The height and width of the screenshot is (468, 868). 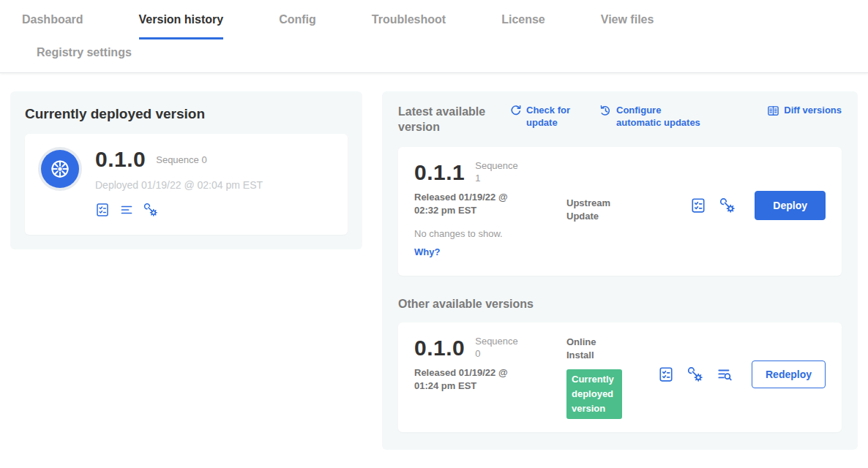 I want to click on online-install-label: Online Install, so click(x=593, y=349).